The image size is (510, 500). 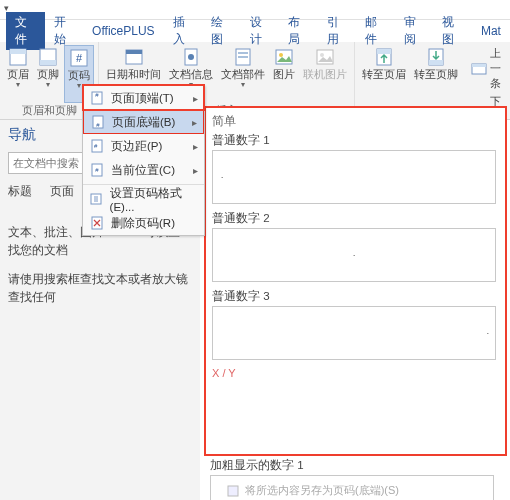 What do you see at coordinates (356, 140) in the screenshot?
I see `gallery-item-label: 普通数字 1` at bounding box center [356, 140].